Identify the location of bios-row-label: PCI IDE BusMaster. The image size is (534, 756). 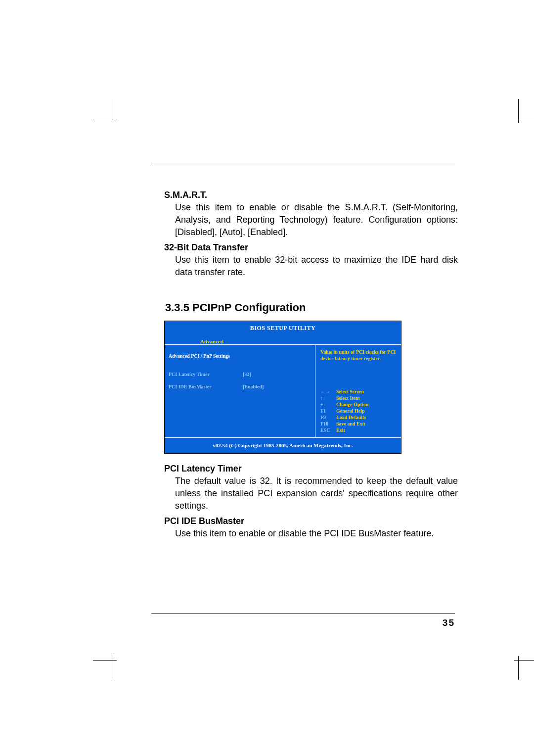
(206, 387).